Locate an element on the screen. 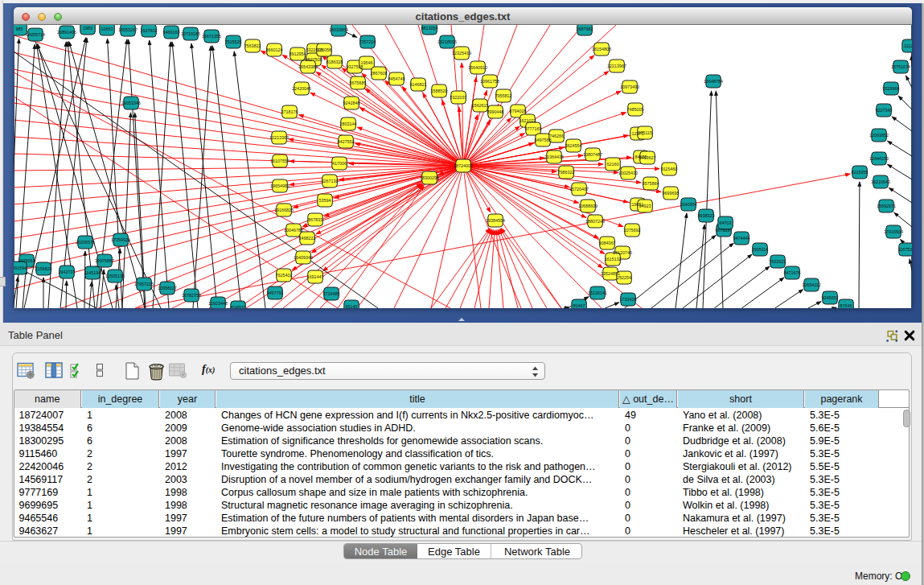  svg-text: 10688609 is located at coordinates (588, 206).